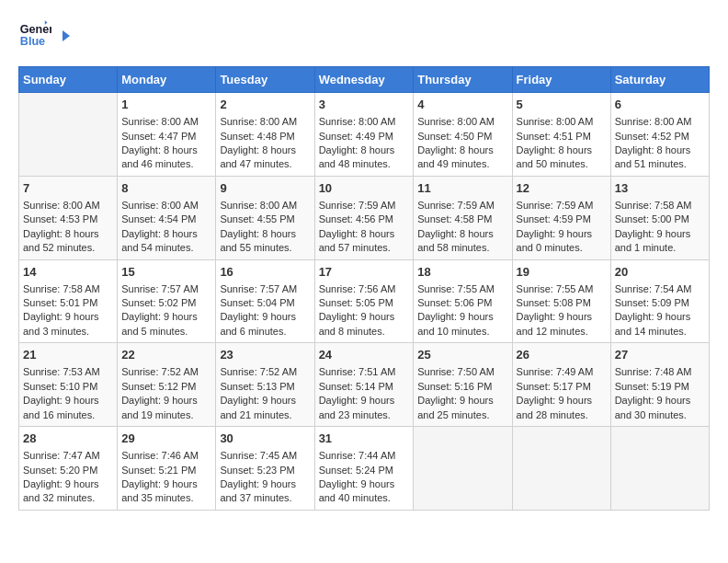 The height and width of the screenshot is (563, 728). Describe the element at coordinates (265, 355) in the screenshot. I see `day-number: 23` at that location.